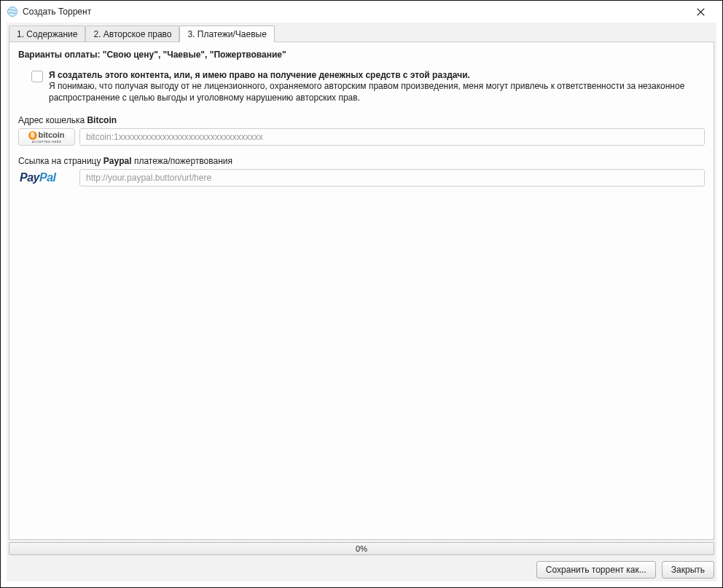 The height and width of the screenshot is (588, 723). Describe the element at coordinates (133, 34) in the screenshot. I see `tab-copyright: 2. Авторское право` at that location.